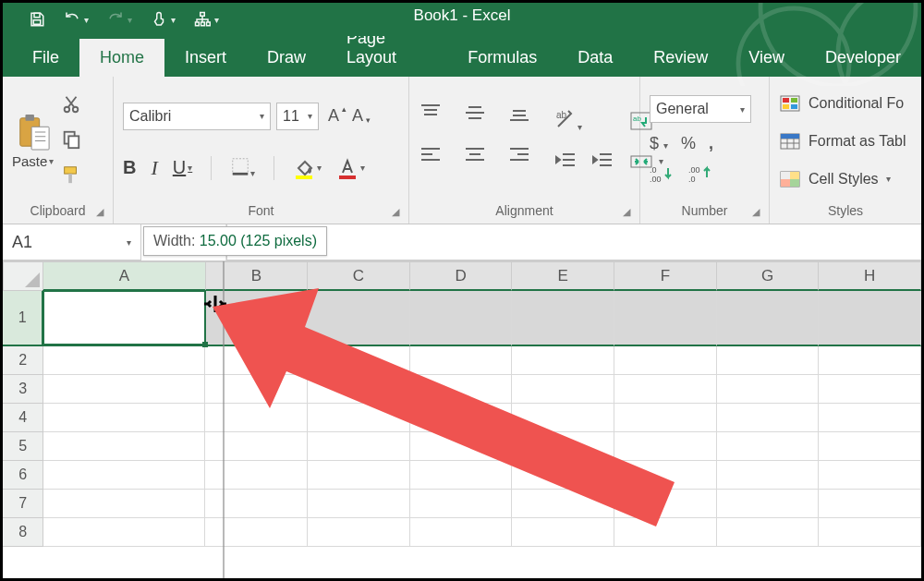 The image size is (924, 581). Describe the element at coordinates (71, 106) in the screenshot. I see `cut-icon` at that location.